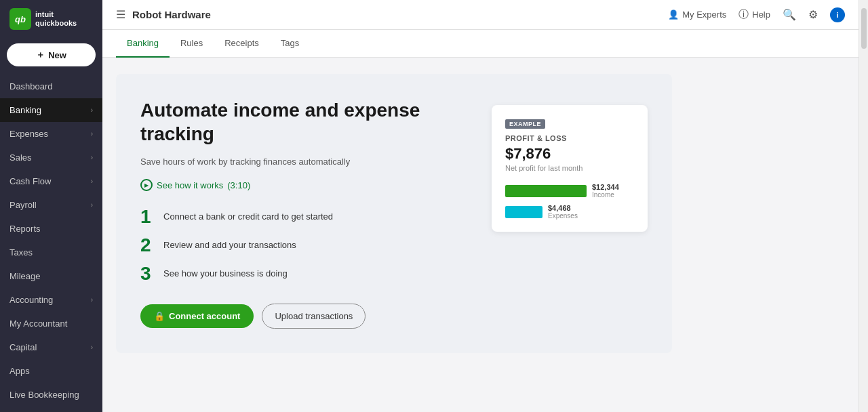 This screenshot has width=868, height=412. What do you see at coordinates (524, 212) in the screenshot?
I see `expenses-bar` at bounding box center [524, 212].